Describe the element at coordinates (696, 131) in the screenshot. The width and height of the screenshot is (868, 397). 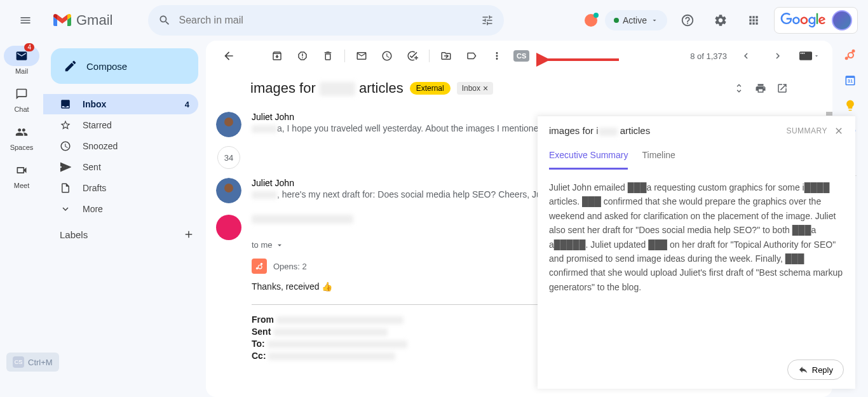
I see `summary-header: images for i articles SUMMARY` at that location.